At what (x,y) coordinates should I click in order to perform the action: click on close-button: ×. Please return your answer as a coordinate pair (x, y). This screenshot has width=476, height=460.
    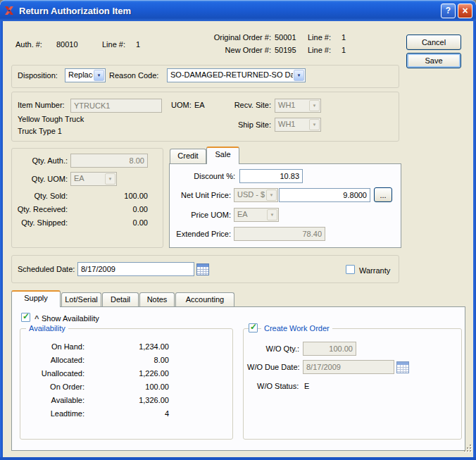
    Looking at the image, I should click on (465, 11).